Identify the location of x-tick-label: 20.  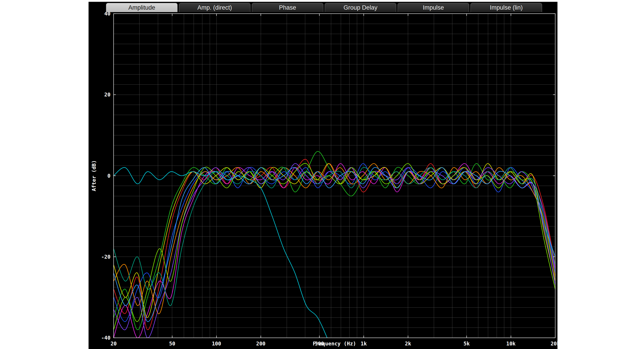
(114, 344).